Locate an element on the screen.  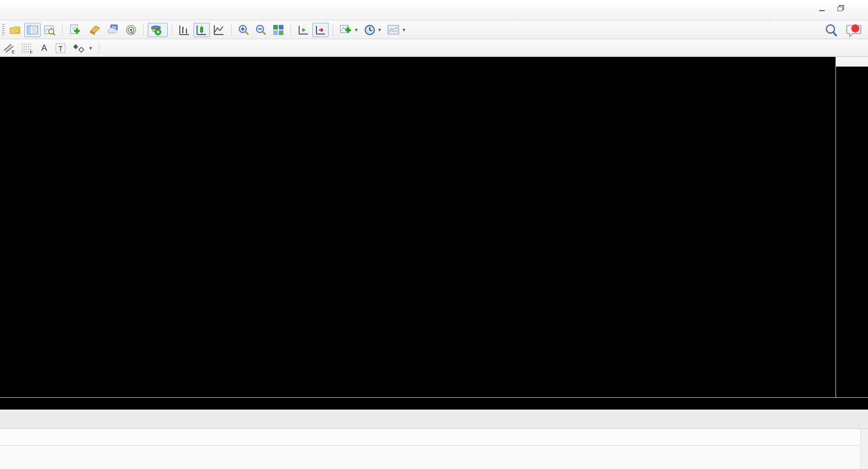
signals-button is located at coordinates (131, 30).